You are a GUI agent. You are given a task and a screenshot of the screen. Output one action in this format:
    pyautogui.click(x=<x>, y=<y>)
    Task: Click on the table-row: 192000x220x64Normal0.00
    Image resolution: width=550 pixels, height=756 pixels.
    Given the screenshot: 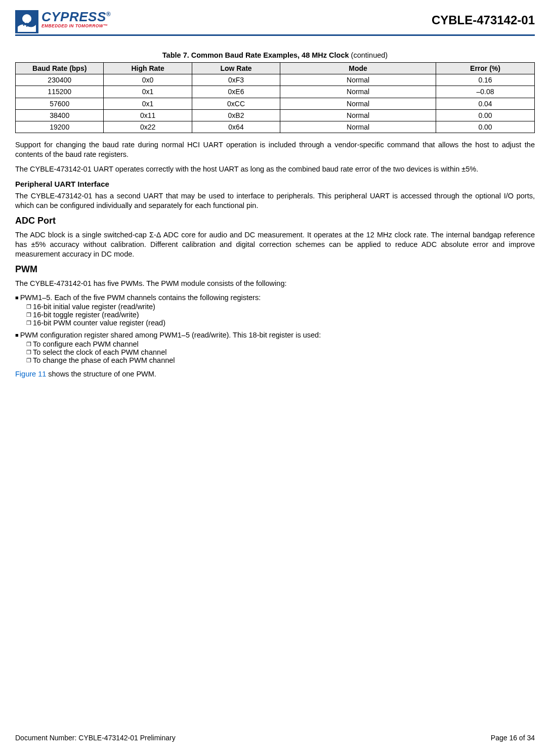 What is the action you would take?
    pyautogui.click(x=275, y=127)
    